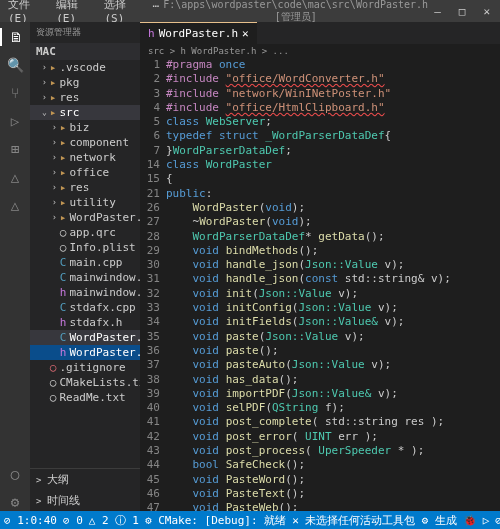  I want to click on tree-item-main-cpp: Cmain.cpp, so click(85, 262).